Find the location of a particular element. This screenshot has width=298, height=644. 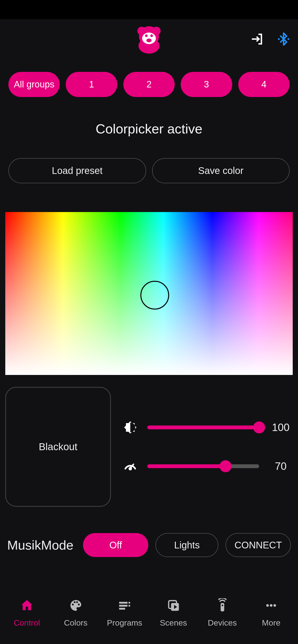

group-selector: All groups 1 2 3 4 is located at coordinates (149, 82).